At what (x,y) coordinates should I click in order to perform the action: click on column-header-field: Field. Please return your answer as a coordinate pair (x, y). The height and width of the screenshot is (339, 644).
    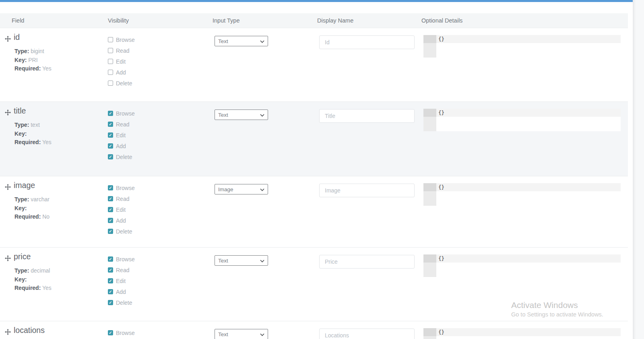
    Looking at the image, I should click on (18, 21).